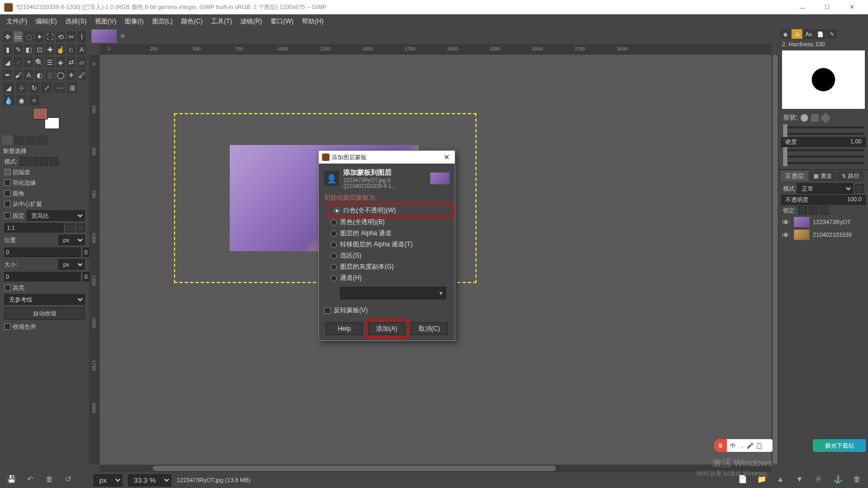 This screenshot has width=868, height=488. Describe the element at coordinates (825, 189) in the screenshot. I see `blend-mode-select: 正常` at that location.